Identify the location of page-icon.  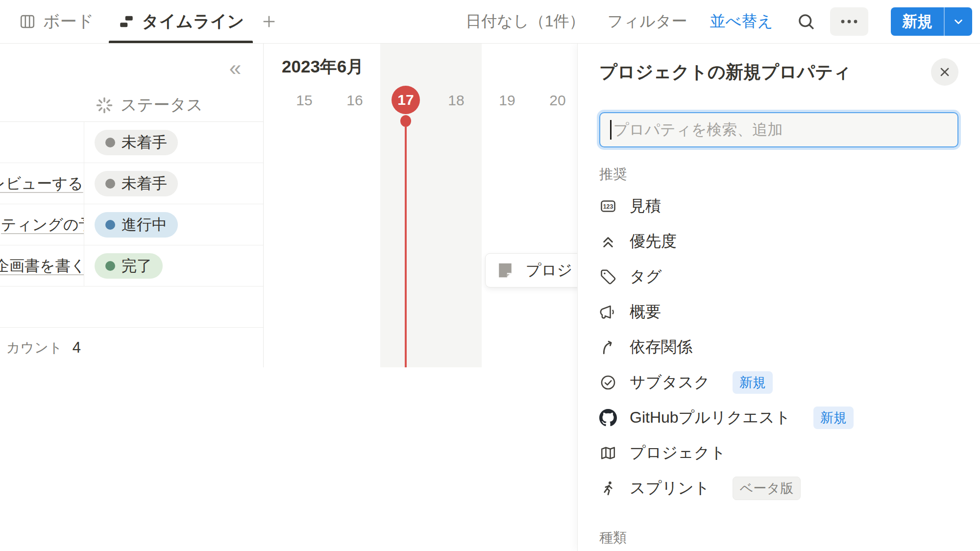
(505, 270).